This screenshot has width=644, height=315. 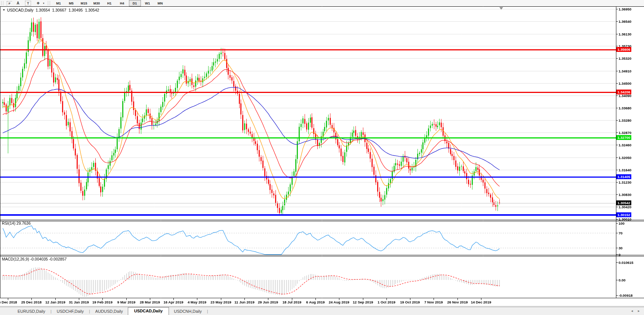 What do you see at coordinates (160, 3) in the screenshot?
I see `timeframe-button-mn: MN` at bounding box center [160, 3].